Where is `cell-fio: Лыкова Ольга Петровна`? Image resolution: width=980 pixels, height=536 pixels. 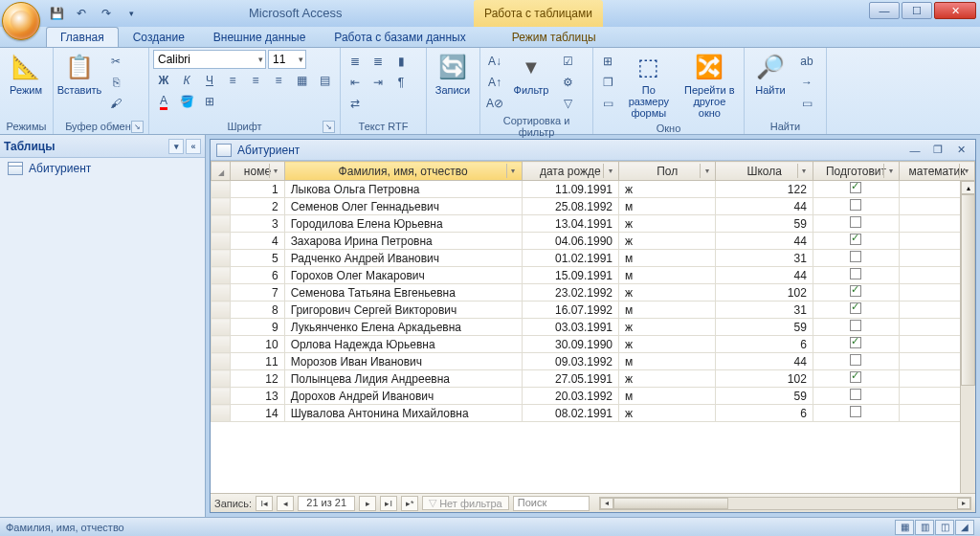
cell-fio: Лыкова Ольга Петровна is located at coordinates (403, 190).